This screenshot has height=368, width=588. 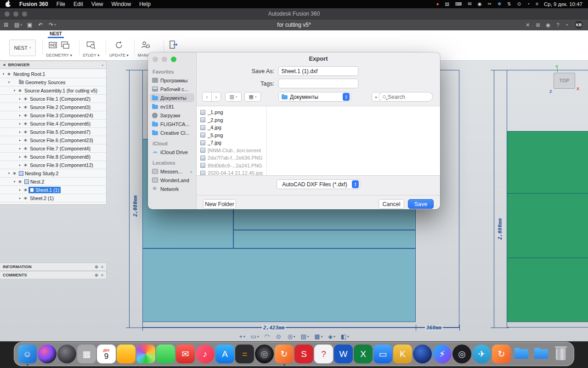 I want to click on sidebar-item: ev181, so click(x=172, y=107).